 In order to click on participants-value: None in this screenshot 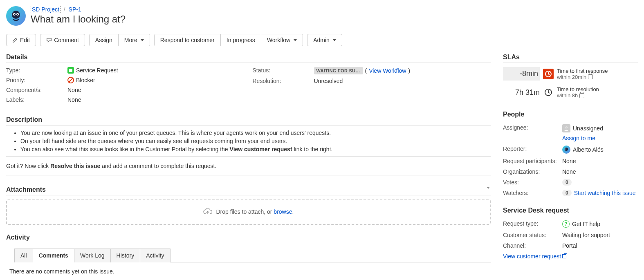, I will do `click(600, 161)`.